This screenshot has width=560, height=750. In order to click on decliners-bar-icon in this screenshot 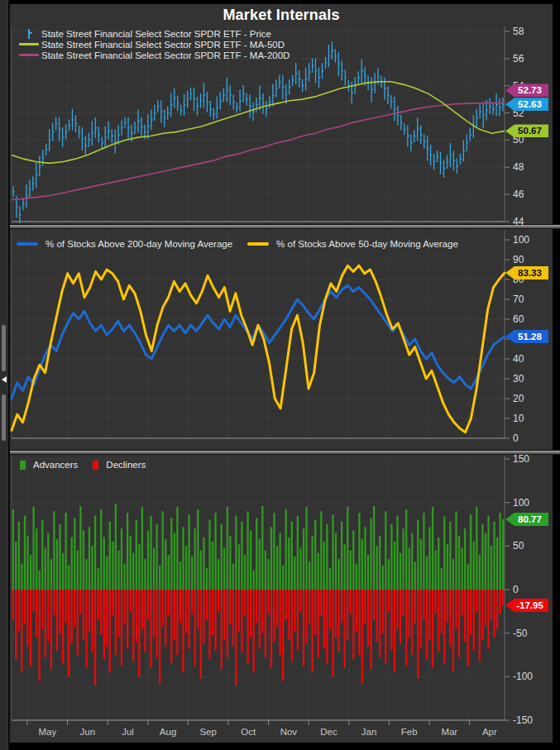, I will do `click(96, 465)`.